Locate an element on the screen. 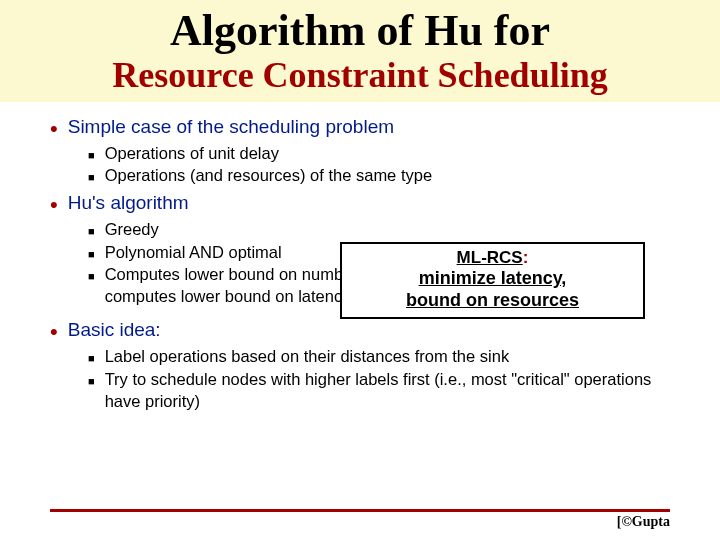  callout-label: ML-RCS is located at coordinates (490, 258).